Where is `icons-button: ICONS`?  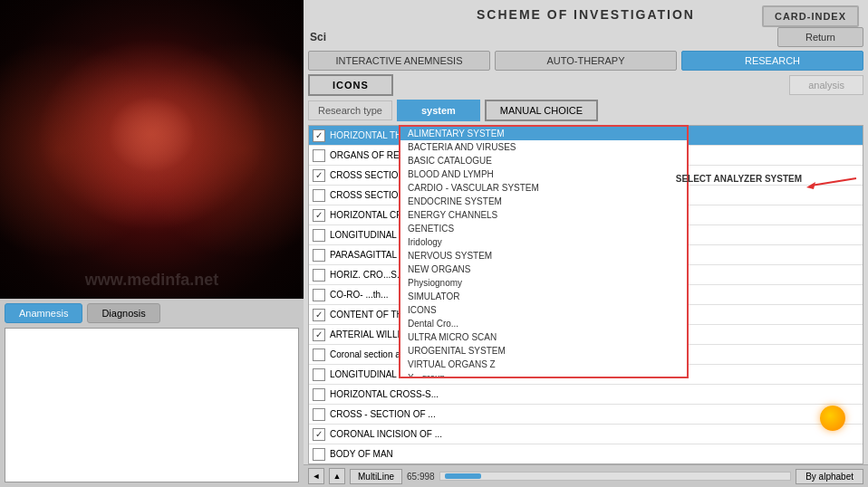 icons-button: ICONS is located at coordinates (351, 85).